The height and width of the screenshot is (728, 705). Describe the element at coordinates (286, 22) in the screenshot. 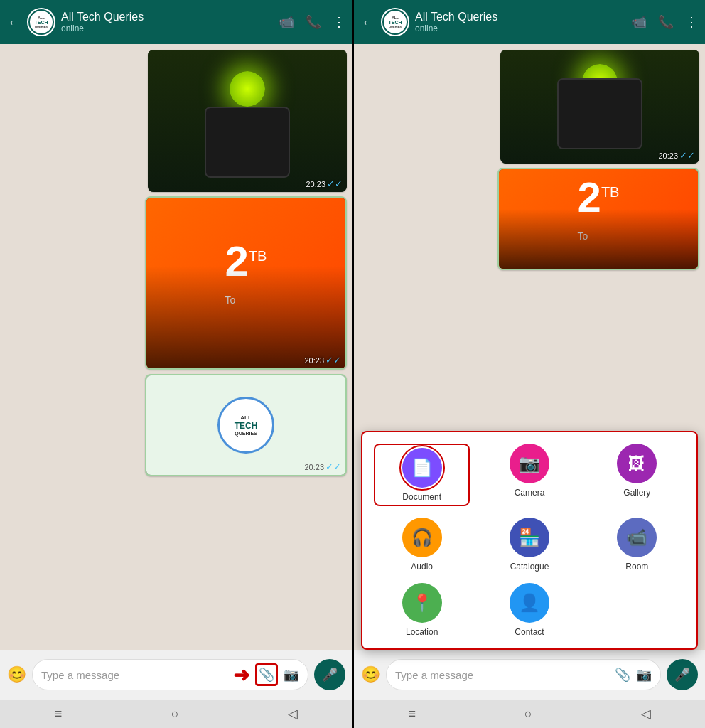

I see `video-call-icon: 📹` at that location.